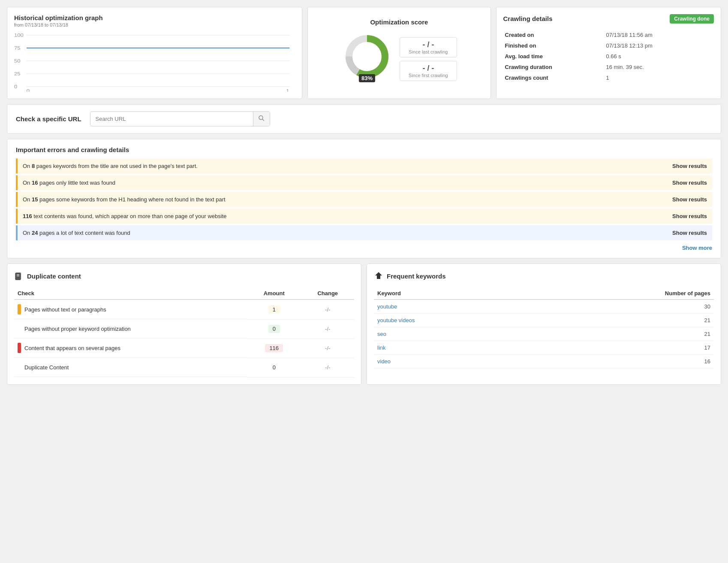  I want to click on since-first-box: - / - Since first crawling, so click(428, 71).